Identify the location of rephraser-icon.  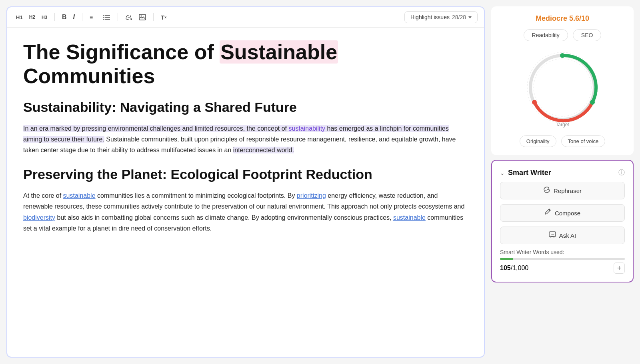
(547, 191).